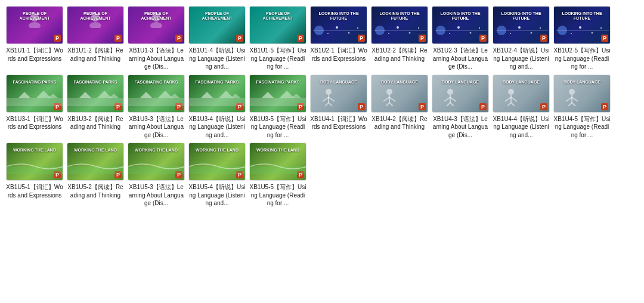 The width and height of the screenshot is (644, 303). I want to click on file-label: XB1U2-1【词汇】Words and Expressions, so click(339, 55).